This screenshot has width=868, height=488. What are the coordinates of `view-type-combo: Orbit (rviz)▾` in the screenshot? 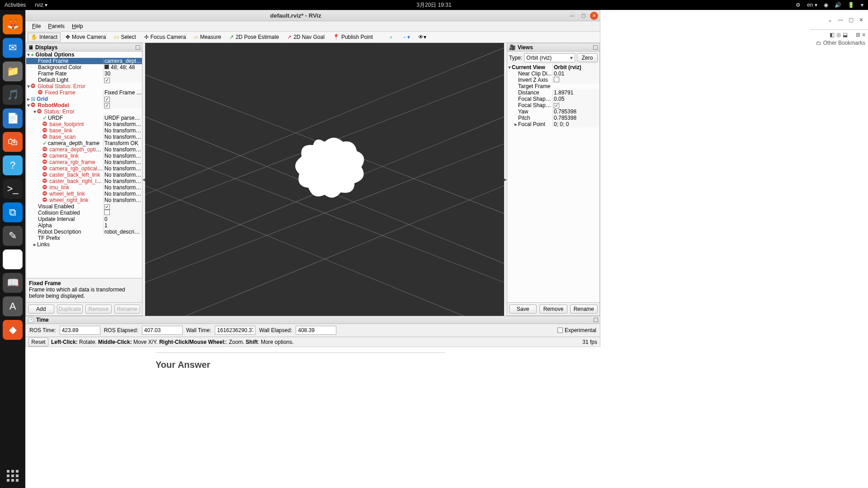 It's located at (550, 58).